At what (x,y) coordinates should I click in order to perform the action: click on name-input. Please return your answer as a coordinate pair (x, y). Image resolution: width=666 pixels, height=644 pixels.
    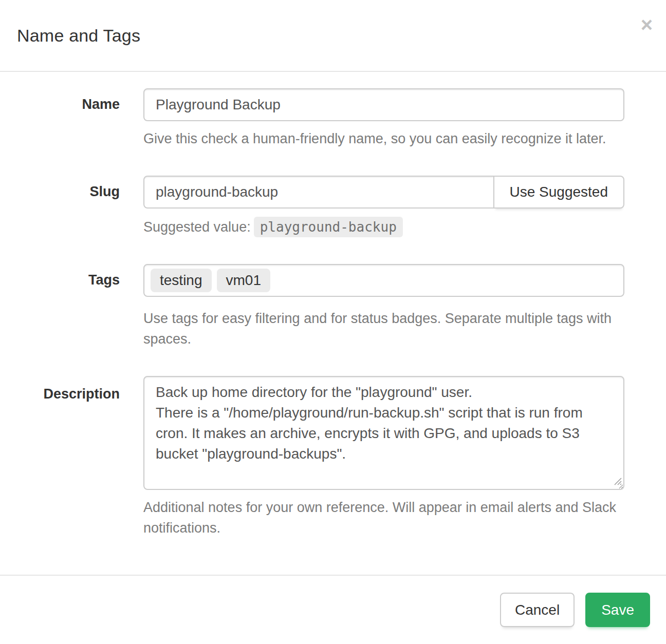
    Looking at the image, I should click on (384, 105).